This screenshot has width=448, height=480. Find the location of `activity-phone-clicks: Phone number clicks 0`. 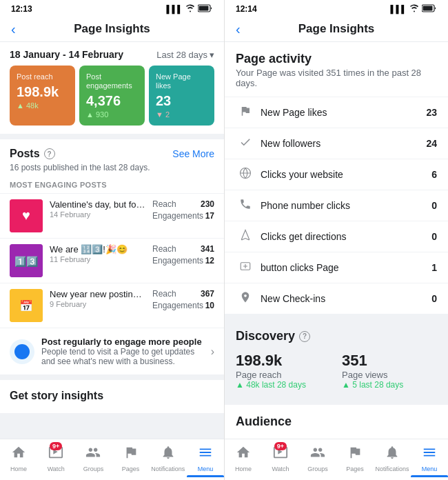

activity-phone-clicks: Phone number clicks 0 is located at coordinates (336, 206).